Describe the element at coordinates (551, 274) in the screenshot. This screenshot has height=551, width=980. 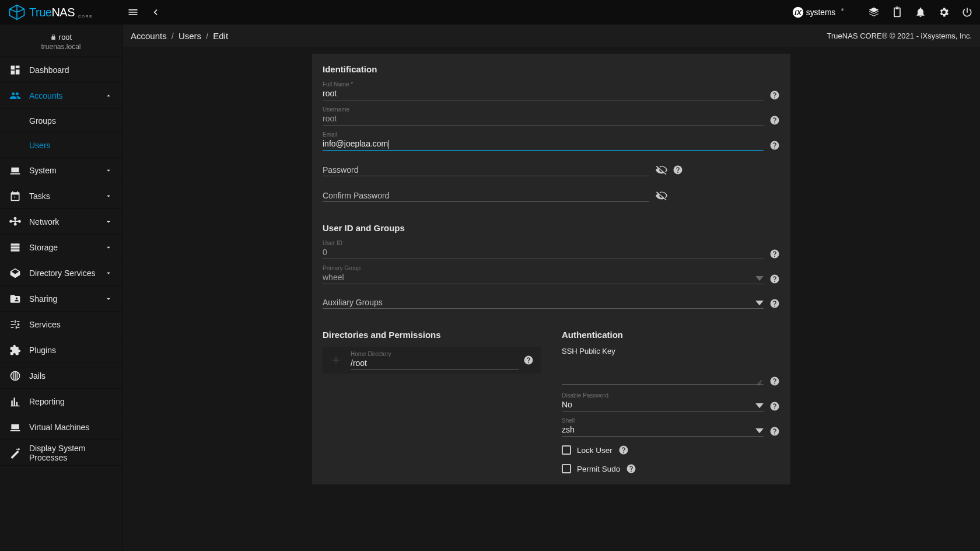
I see `field-primary-group: Primary Group wheel` at that location.